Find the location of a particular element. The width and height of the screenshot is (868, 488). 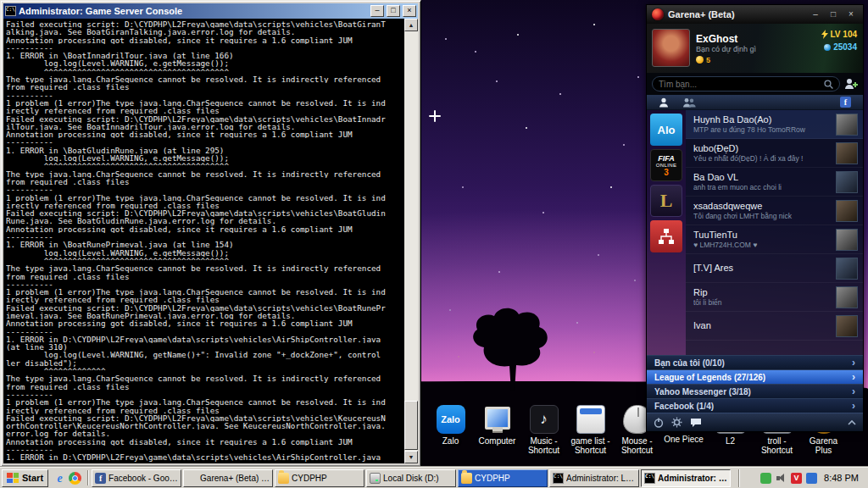

friend-text: kubo(ĐẹD) Yêu e nhất đó(ĐẹD) ! À đi xa đ… is located at coordinates (763, 152).